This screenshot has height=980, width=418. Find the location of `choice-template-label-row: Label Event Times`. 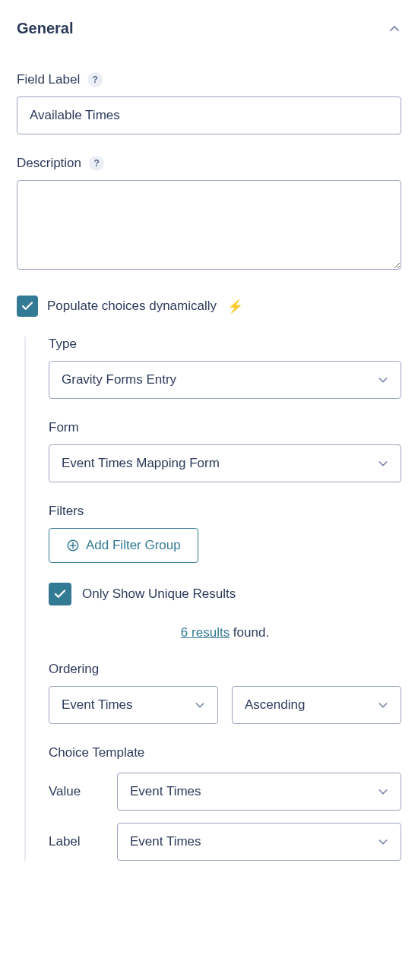

choice-template-label-row: Label Event Times is located at coordinates (225, 842).